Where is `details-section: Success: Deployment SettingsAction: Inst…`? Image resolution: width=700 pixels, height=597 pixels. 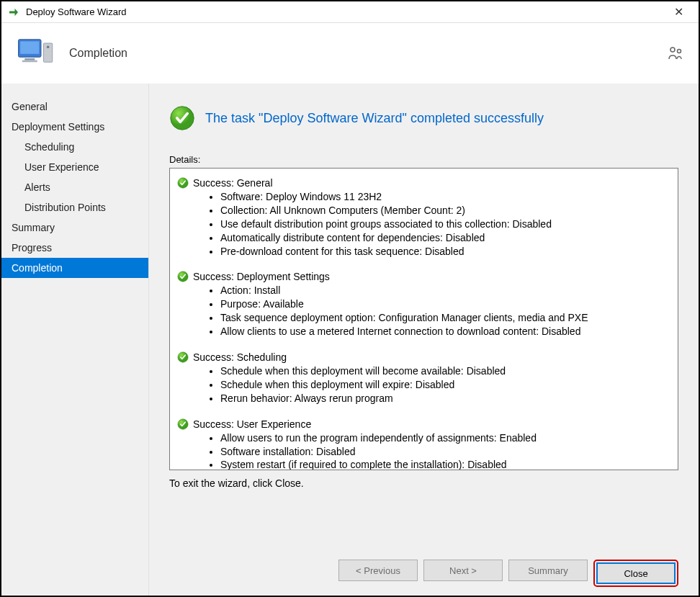 details-section: Success: Deployment SettingsAction: Inst… is located at coordinates (423, 305).